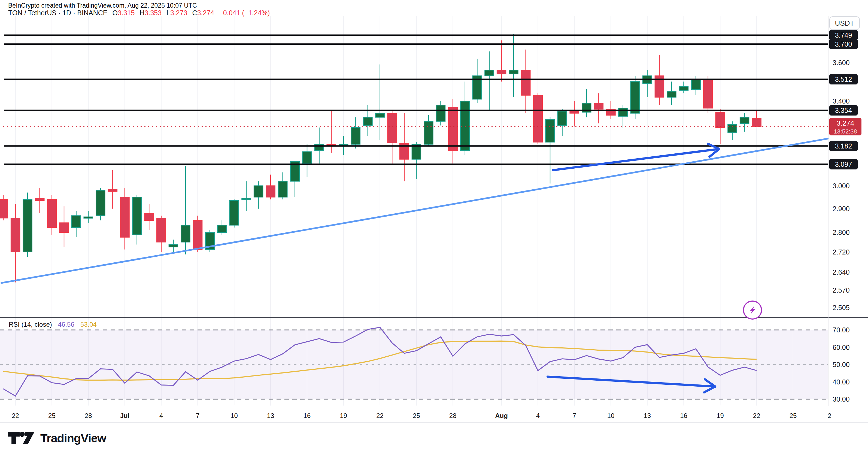 This screenshot has width=868, height=455. I want to click on price-axis-label: 3.600, so click(841, 63).